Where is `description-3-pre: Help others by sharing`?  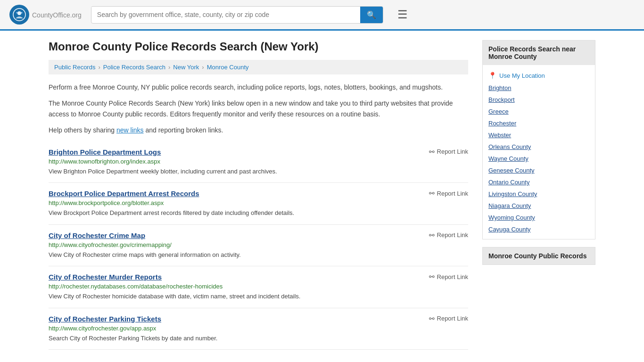
description-3-pre: Help others by sharing is located at coordinates (83, 130).